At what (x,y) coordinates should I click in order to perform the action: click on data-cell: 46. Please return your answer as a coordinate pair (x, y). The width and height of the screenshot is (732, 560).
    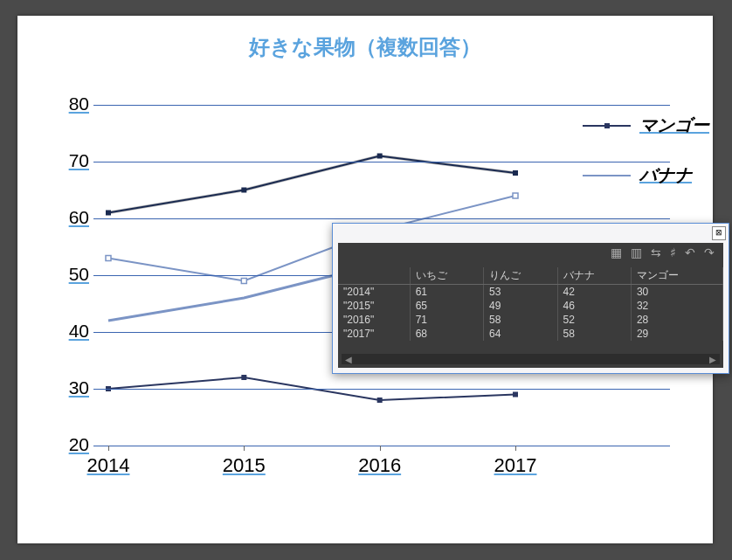
    Looking at the image, I should click on (594, 306).